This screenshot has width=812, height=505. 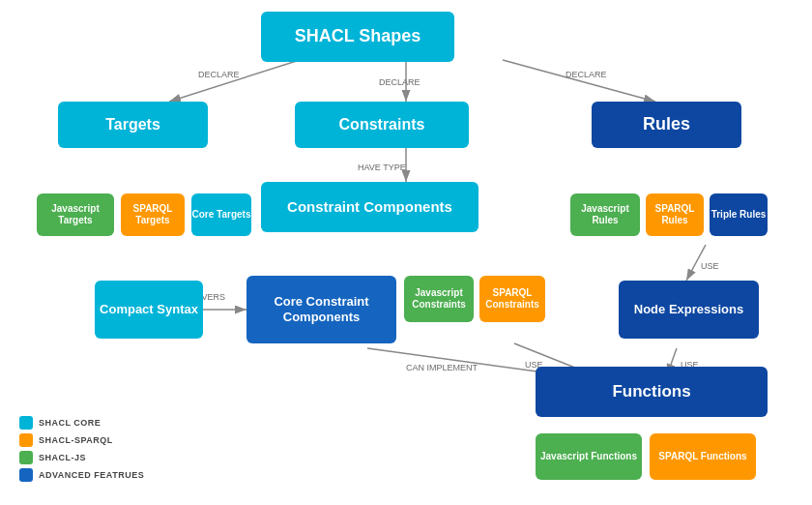 What do you see at coordinates (400, 82) in the screenshot?
I see `declare2-label: DECLARE` at bounding box center [400, 82].